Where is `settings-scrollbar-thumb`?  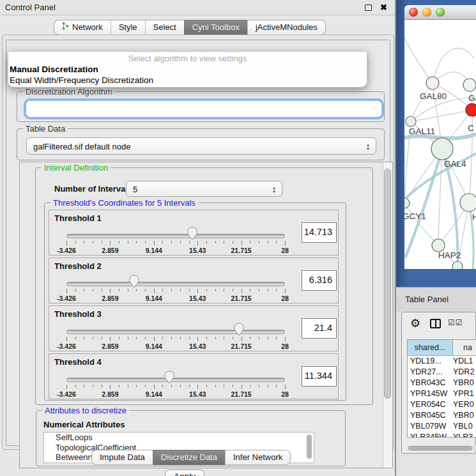
settings-scrollbar-thumb is located at coordinates (387, 284).